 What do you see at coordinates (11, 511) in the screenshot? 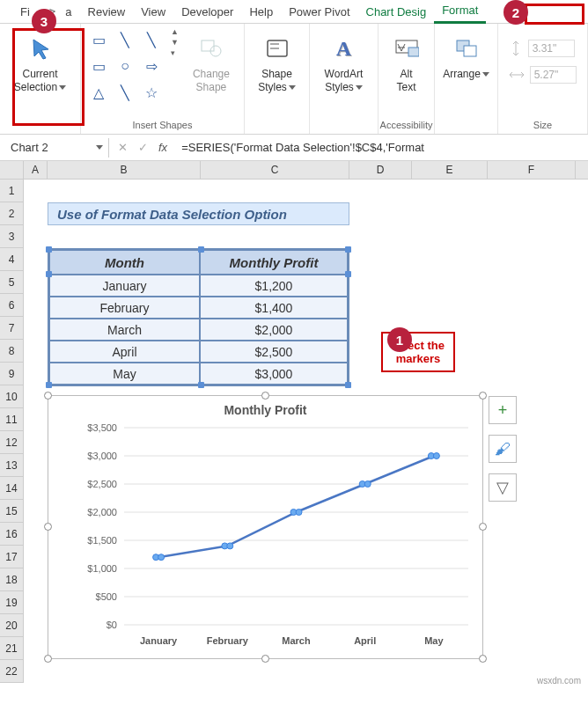
I see `row-header: 15` at bounding box center [11, 511].